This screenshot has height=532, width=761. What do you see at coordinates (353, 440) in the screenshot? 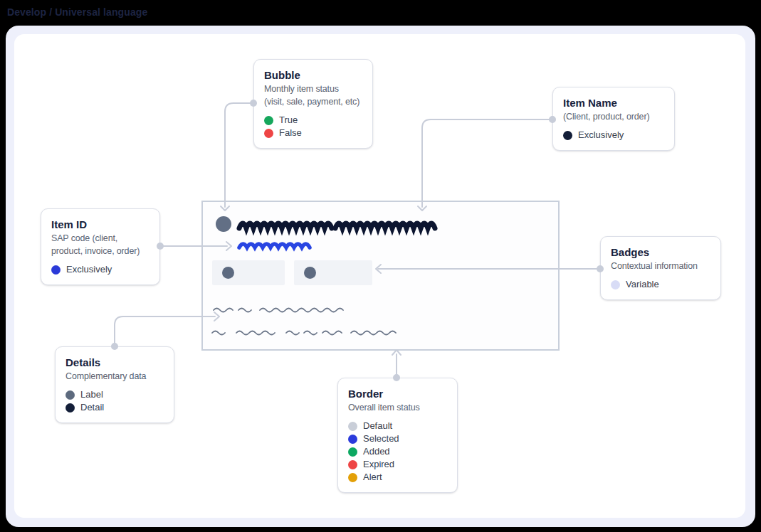
I see `status-dot-selected` at bounding box center [353, 440].